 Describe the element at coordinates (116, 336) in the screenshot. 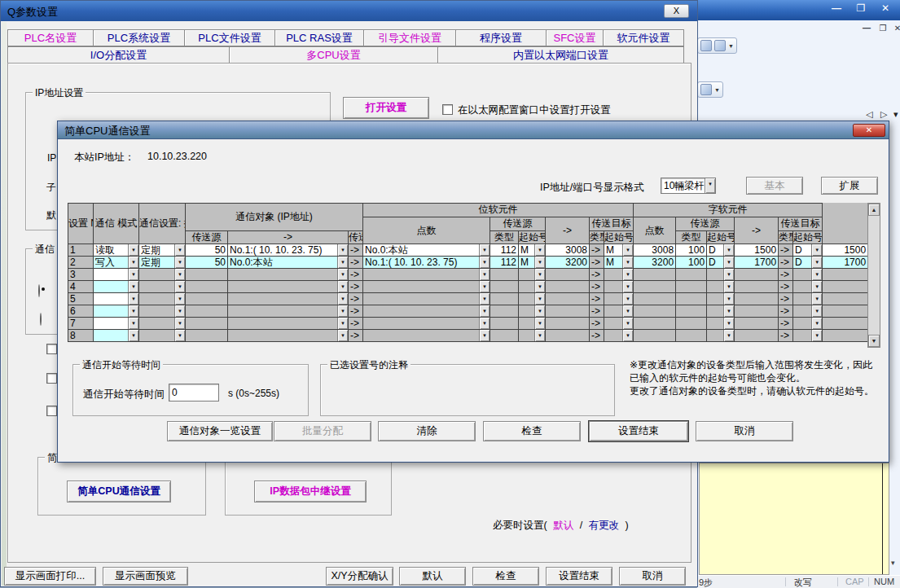

I see `mode-cell: ▼` at that location.